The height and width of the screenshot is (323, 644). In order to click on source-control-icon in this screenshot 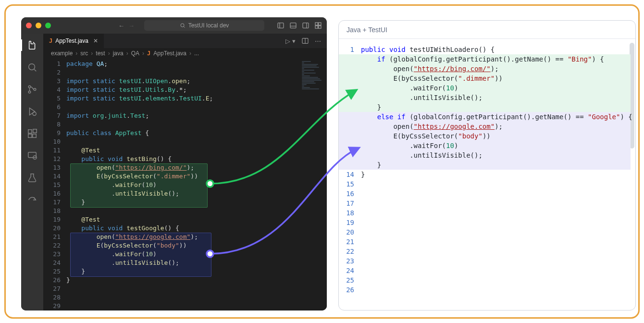, I will do `click(32, 89)`.